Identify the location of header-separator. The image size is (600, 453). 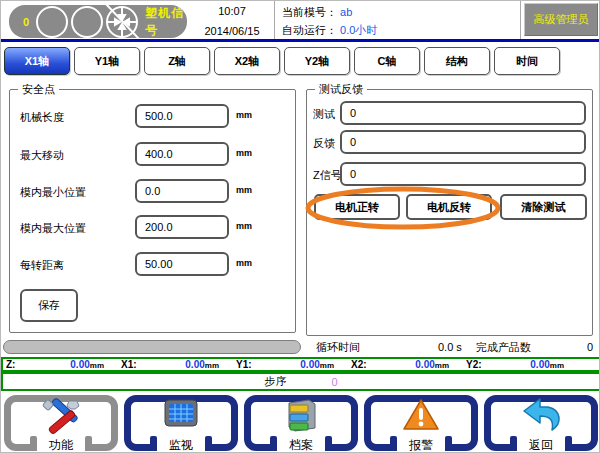
(300, 40).